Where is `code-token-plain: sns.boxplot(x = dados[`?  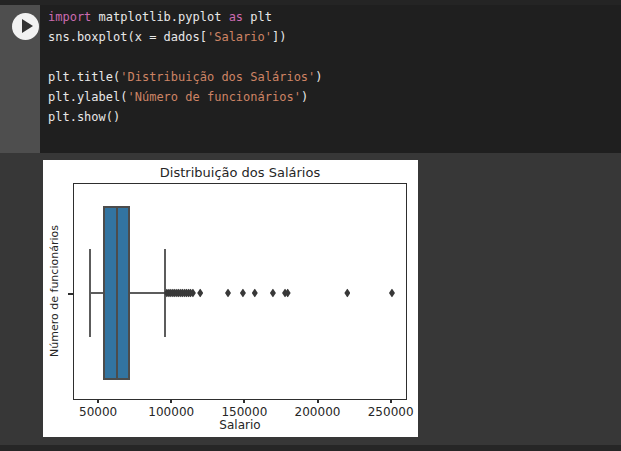
code-token-plain: sns.boxplot(x = dados[ is located at coordinates (128, 37).